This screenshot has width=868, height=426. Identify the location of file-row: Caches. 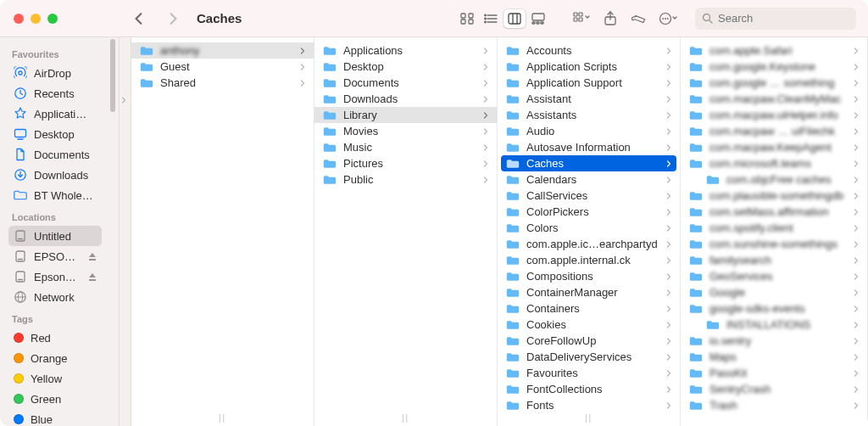
(588, 163).